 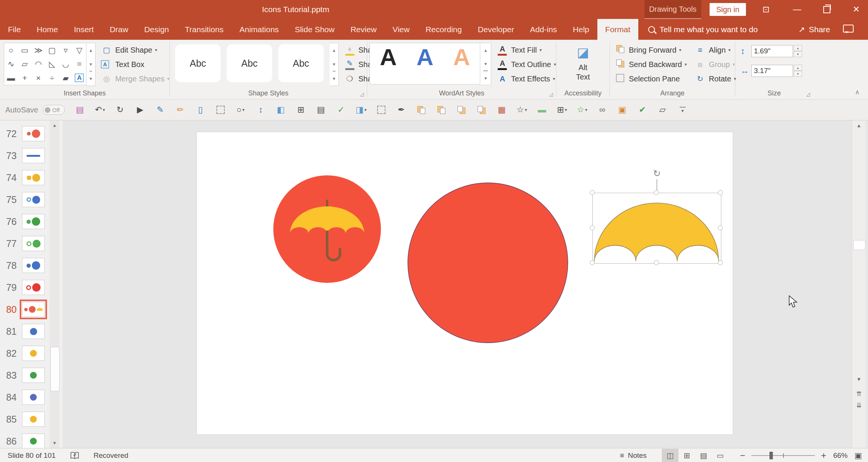 What do you see at coordinates (38, 50) in the screenshot?
I see `chevron-shape: ≫` at bounding box center [38, 50].